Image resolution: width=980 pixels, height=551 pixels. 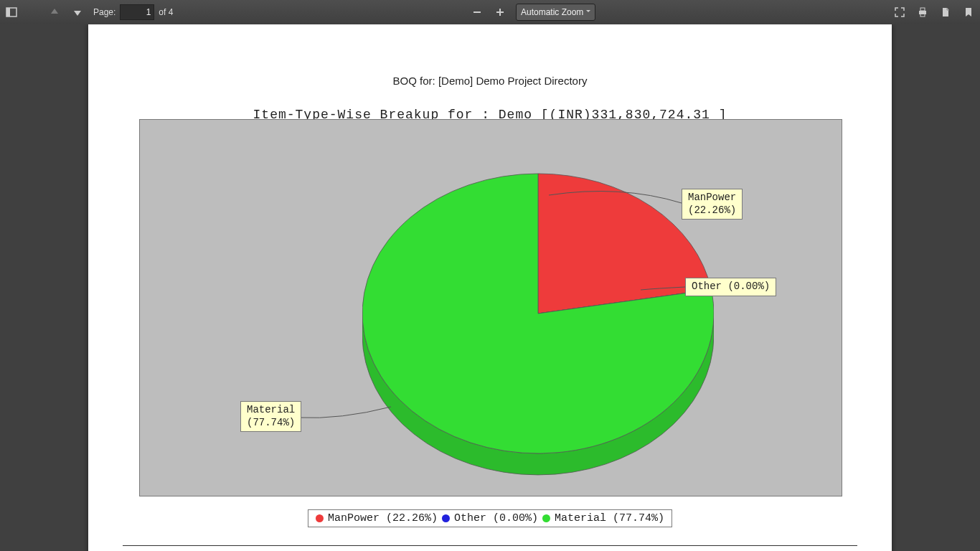 I want to click on footer-rule, so click(x=490, y=545).